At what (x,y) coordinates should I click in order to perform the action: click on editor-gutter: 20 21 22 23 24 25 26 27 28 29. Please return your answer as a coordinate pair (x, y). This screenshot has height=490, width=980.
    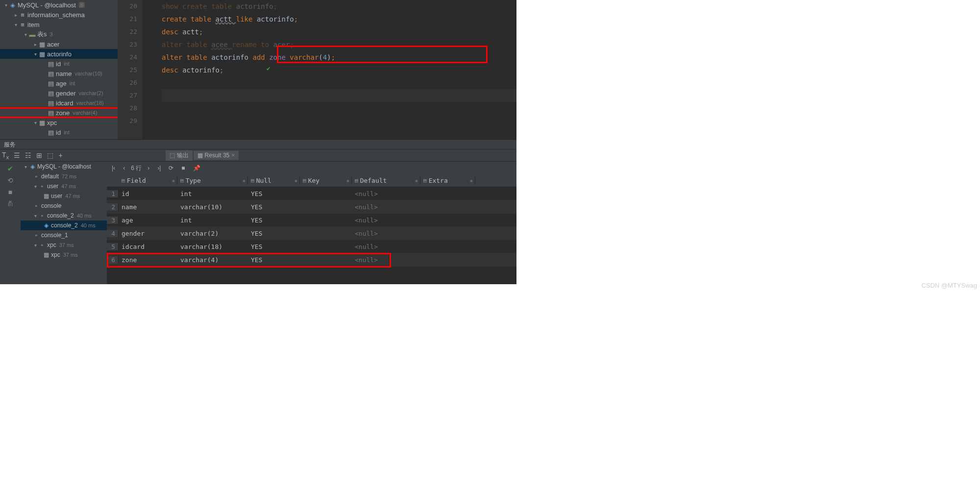
    Looking at the image, I should click on (130, 70).